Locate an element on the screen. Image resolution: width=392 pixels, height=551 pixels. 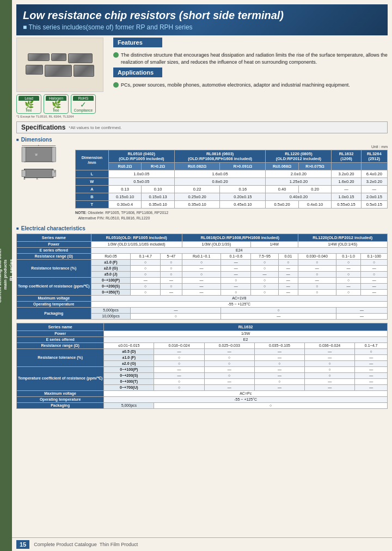
dim-sub-header-3b: R>0.075Ω is located at coordinates (315, 167).